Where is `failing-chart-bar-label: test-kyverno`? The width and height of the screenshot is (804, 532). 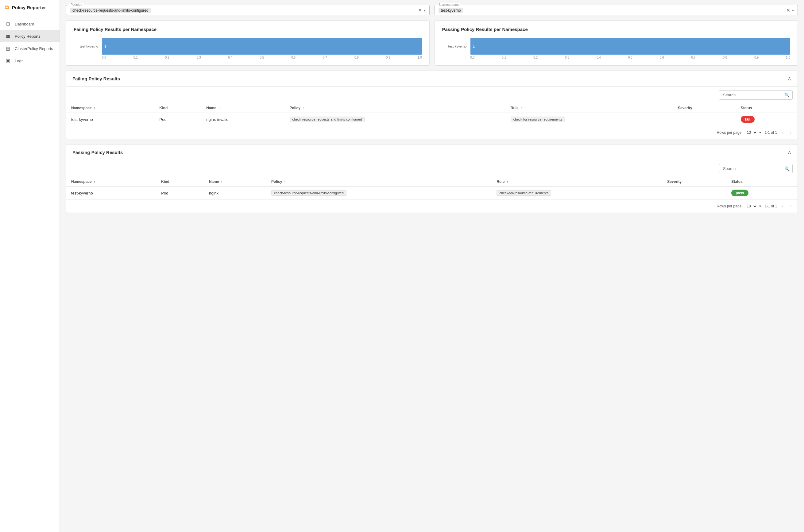 failing-chart-bar-label: test-kyverno is located at coordinates (86, 46).